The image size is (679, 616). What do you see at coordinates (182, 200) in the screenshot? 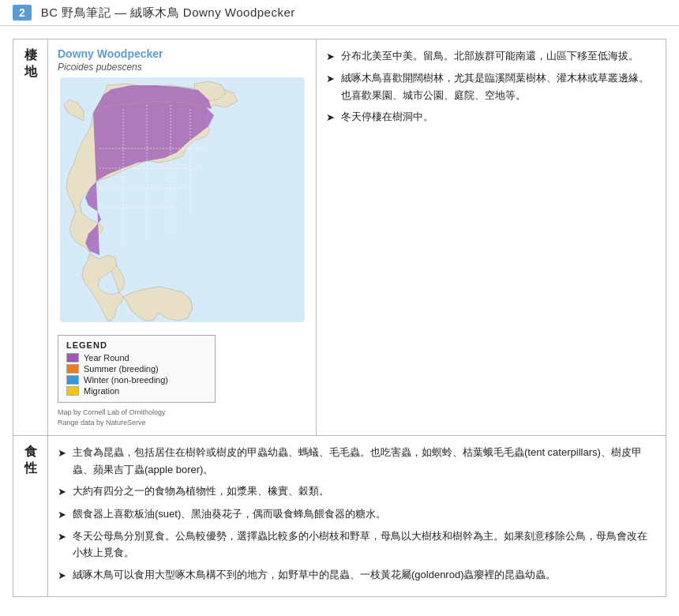
I see `map-svg` at bounding box center [182, 200].